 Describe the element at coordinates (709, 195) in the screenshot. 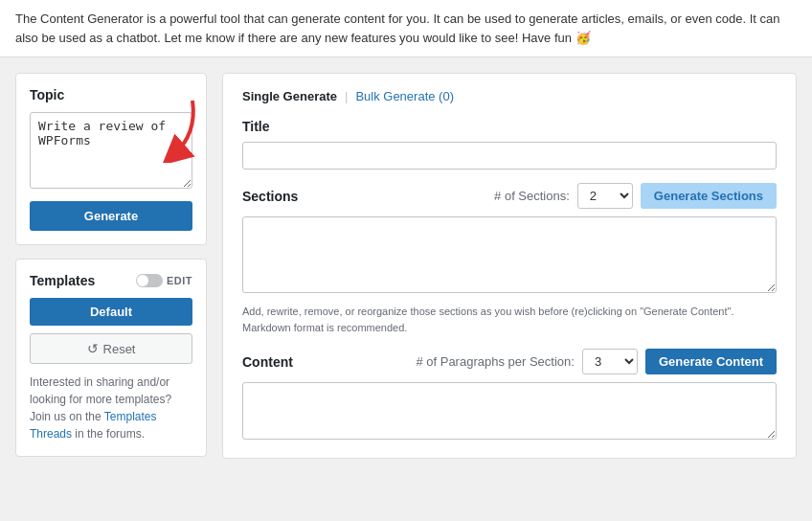

I see `generate-sections-button: Generate Sections` at that location.